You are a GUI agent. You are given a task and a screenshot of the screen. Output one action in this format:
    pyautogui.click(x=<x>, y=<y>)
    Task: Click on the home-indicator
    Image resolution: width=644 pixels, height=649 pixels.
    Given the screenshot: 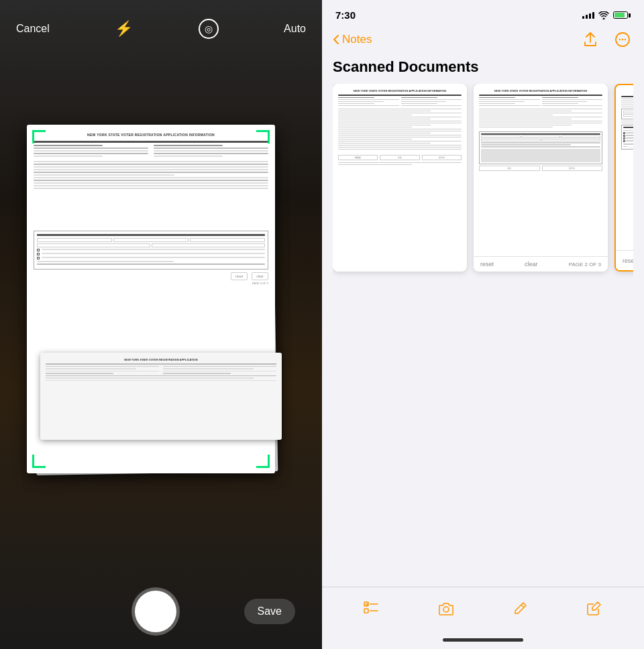 What is the action you would take?
    pyautogui.click(x=483, y=640)
    